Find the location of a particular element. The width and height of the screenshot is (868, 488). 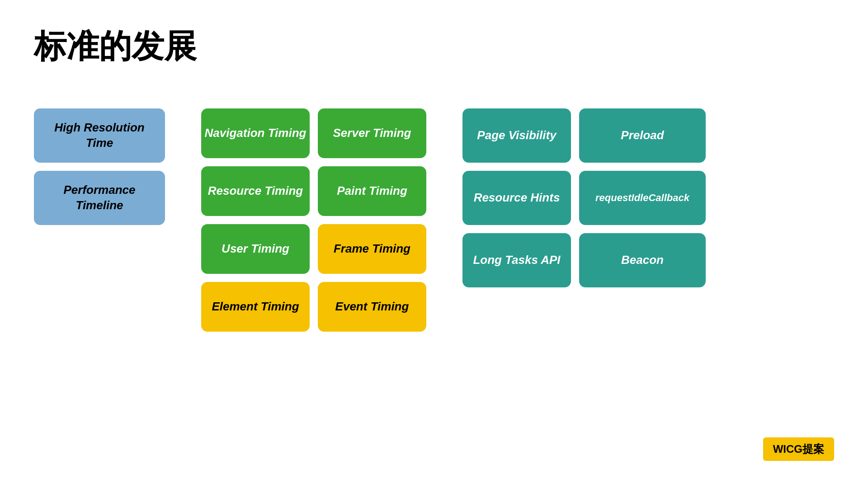

card-server-timing: Server Timing is located at coordinates (372, 133).